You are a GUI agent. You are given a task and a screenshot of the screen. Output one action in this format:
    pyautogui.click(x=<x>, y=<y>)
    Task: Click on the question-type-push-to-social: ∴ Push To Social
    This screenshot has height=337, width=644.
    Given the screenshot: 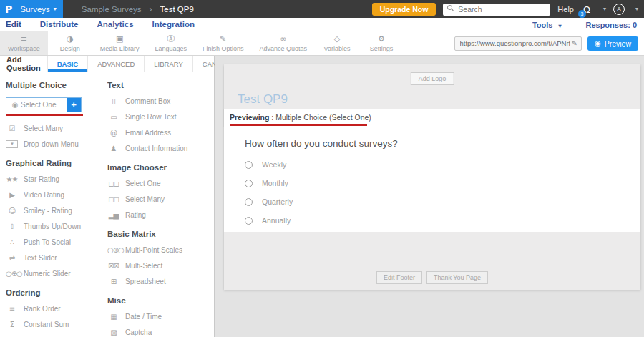 What is the action you would take?
    pyautogui.click(x=57, y=242)
    